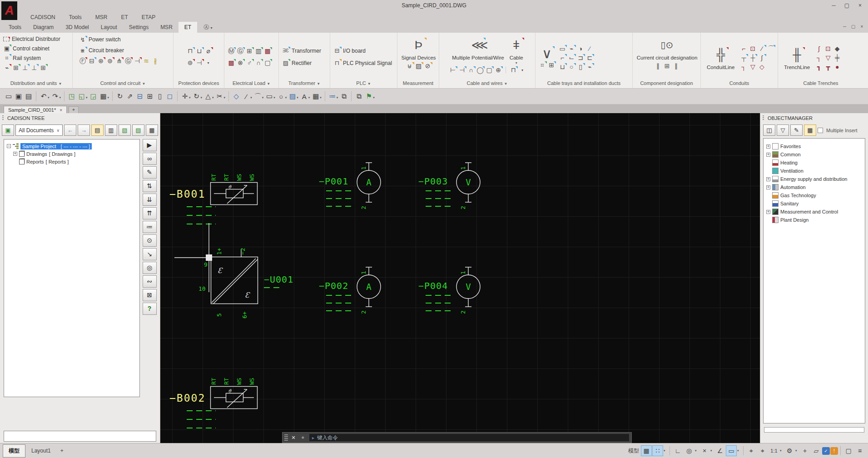  Describe the element at coordinates (72, 154) in the screenshot. I see `tree-node-drawings: + Drawings [ Drawings ]` at that location.